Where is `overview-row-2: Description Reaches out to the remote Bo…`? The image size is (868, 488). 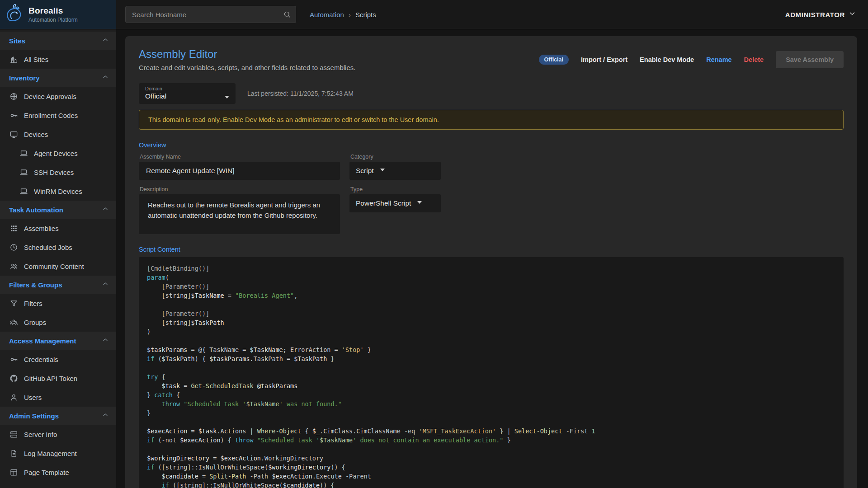
overview-row-2: Description Reaches out to the remote Bo… is located at coordinates (491, 210).